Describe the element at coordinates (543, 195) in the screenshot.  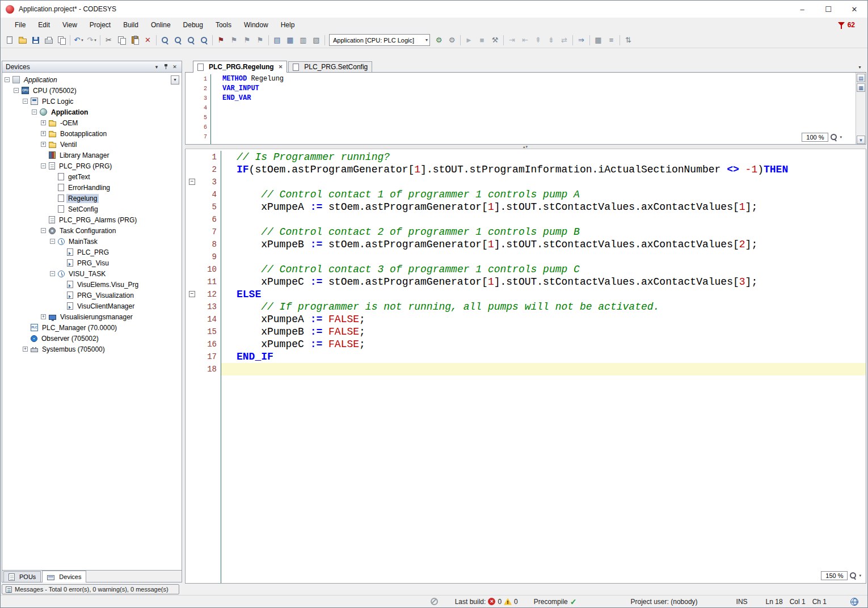
I see `code-text: // Control contact 1 of programmer 1 con…` at that location.